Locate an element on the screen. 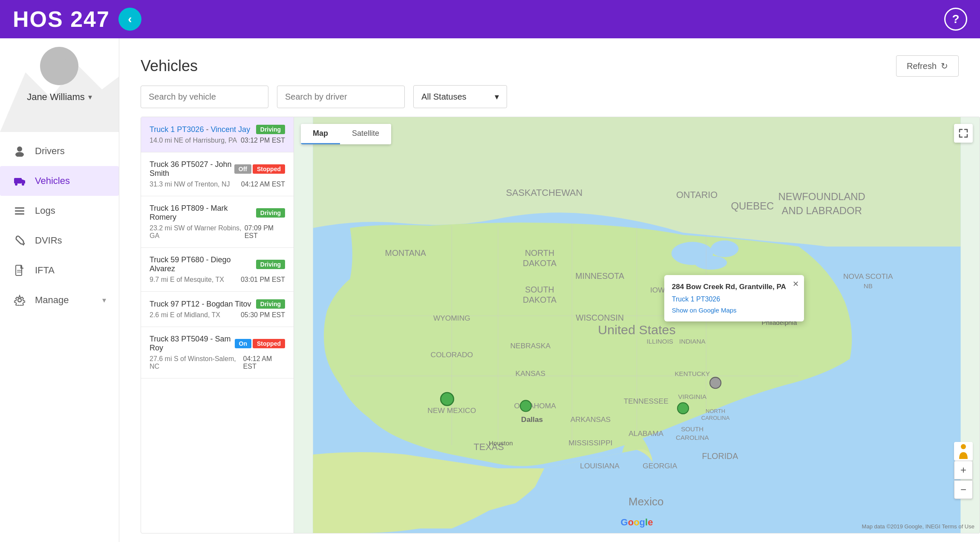  svg-text: United States is located at coordinates (637, 330).